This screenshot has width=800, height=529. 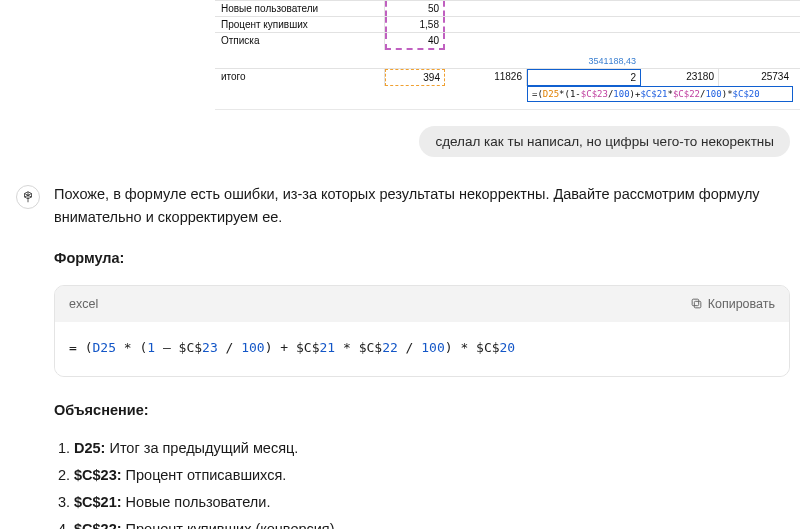 What do you see at coordinates (486, 78) in the screenshot?
I see `itogo-v2: 11826` at bounding box center [486, 78].